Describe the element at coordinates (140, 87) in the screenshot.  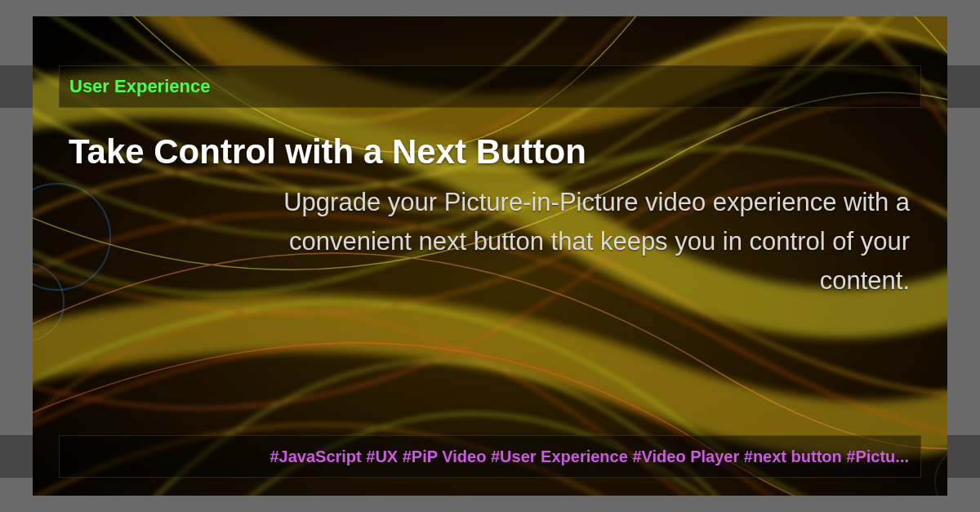
I see `category-label: User Experience` at that location.